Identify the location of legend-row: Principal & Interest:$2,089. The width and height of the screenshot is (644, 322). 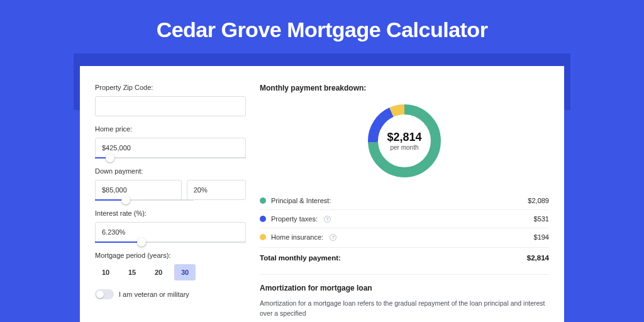
(404, 201).